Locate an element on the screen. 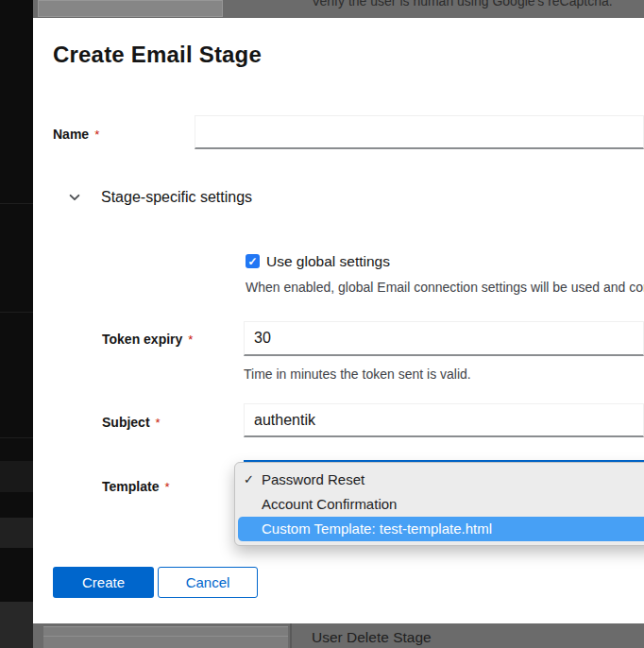  use-global-settings-checkbox: ✓ is located at coordinates (253, 261).